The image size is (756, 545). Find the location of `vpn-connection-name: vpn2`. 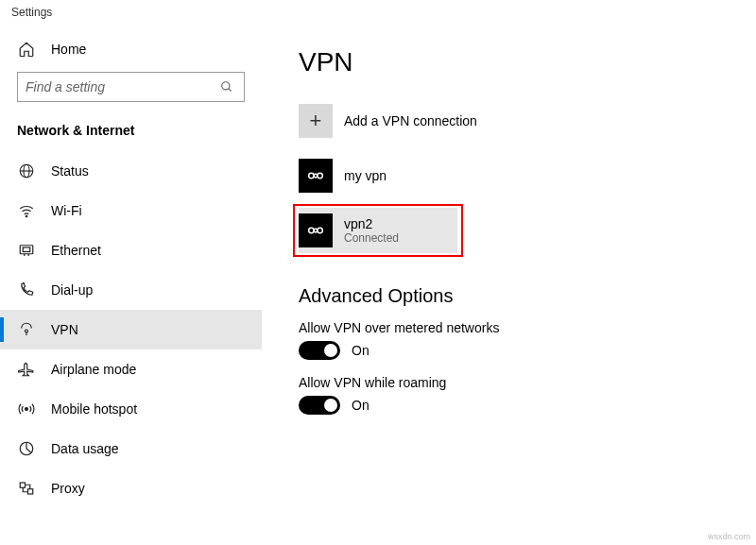

vpn-connection-name: vpn2 is located at coordinates (371, 224).